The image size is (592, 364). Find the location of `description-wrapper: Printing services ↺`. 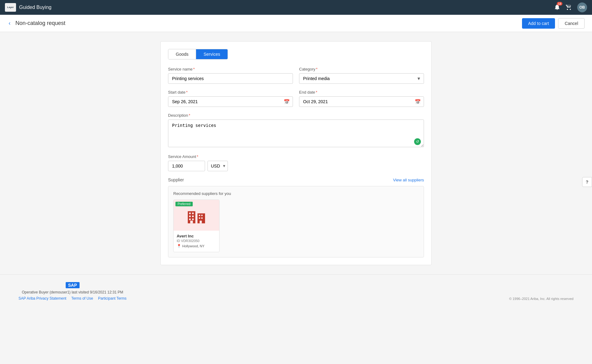

description-wrapper: Printing services ↺ is located at coordinates (296, 134).